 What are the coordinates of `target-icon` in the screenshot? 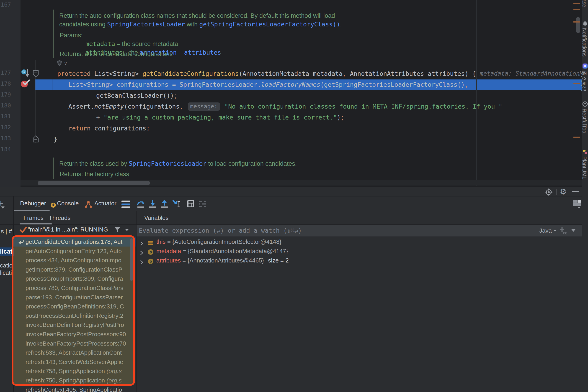 It's located at (549, 192).